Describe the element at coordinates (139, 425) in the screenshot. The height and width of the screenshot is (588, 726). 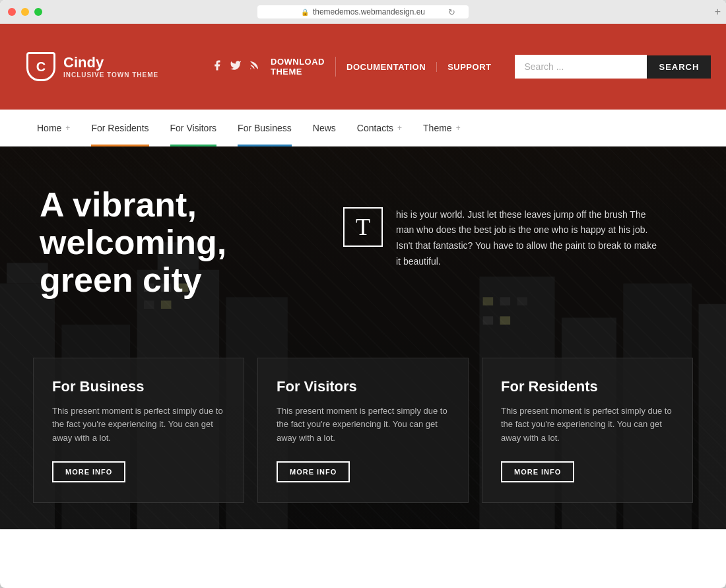
I see `business-card-text: This present moment is perfect simply du…` at that location.